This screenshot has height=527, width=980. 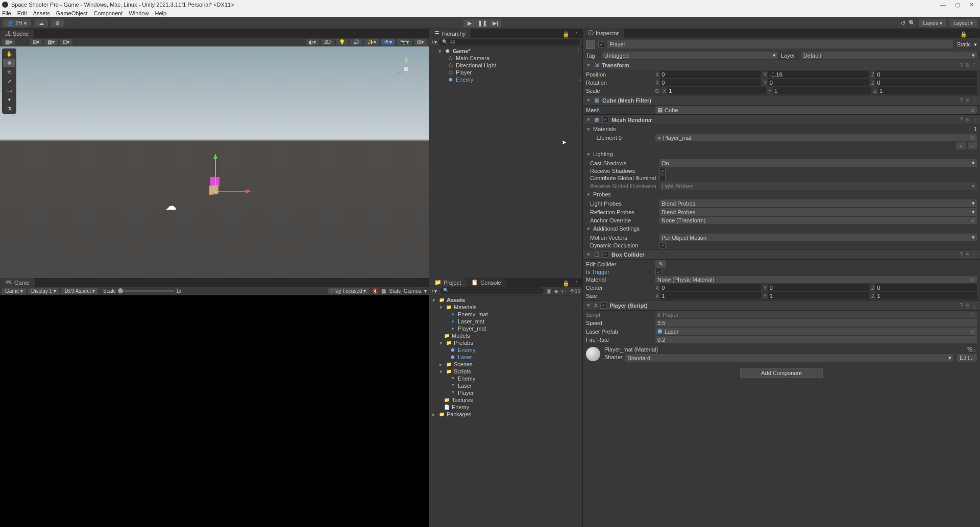 I want to click on game-view-dropdown: Game ▾, so click(x=14, y=291).